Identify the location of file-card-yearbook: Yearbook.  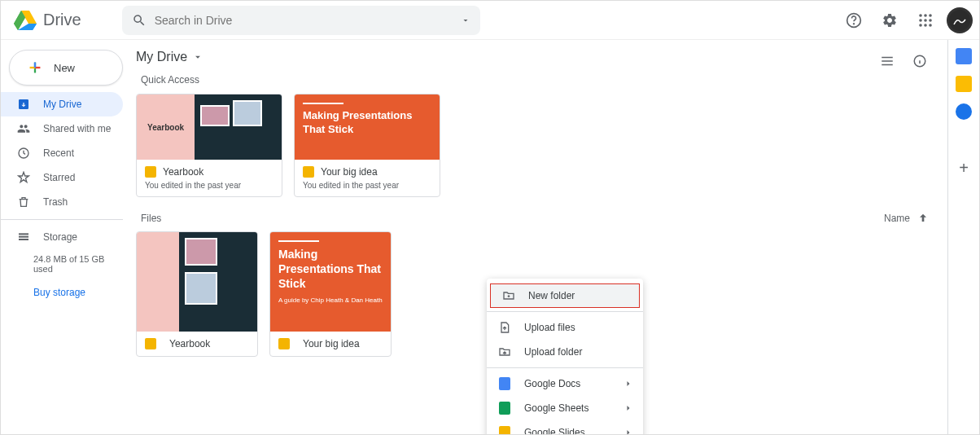
(197, 294).